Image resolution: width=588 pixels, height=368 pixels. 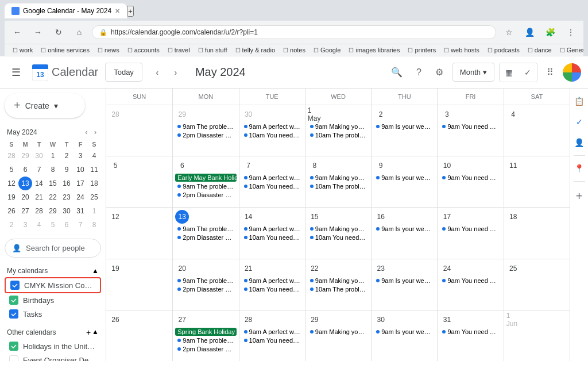 What do you see at coordinates (80, 197) in the screenshot?
I see `mini-cal-day: 24` at bounding box center [80, 197].